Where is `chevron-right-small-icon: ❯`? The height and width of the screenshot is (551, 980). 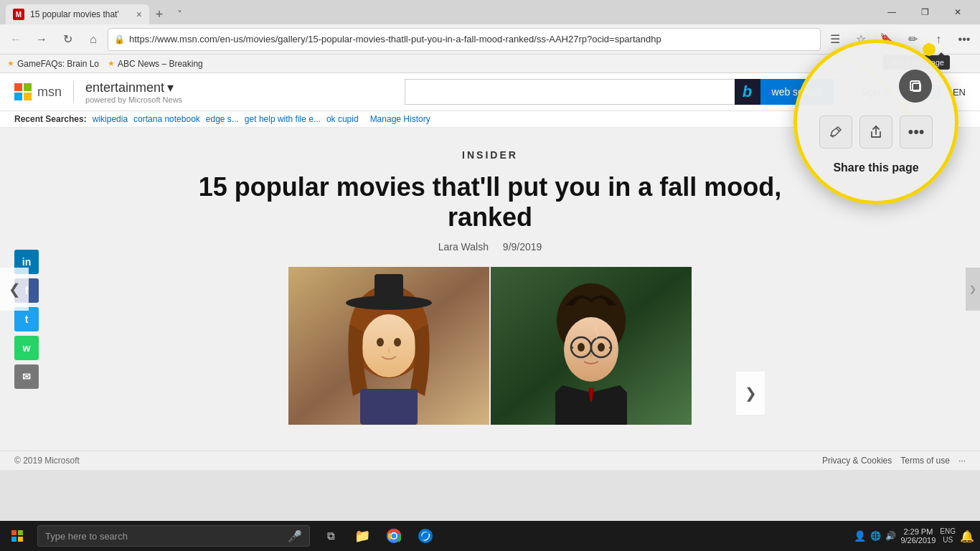
chevron-right-small-icon: ❯ is located at coordinates (973, 289).